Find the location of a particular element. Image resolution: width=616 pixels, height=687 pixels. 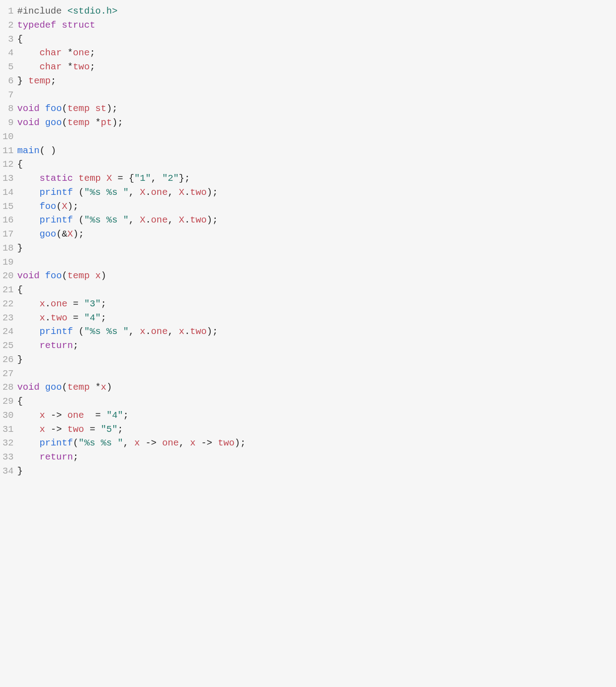

line-number: 31 is located at coordinates (9, 430).